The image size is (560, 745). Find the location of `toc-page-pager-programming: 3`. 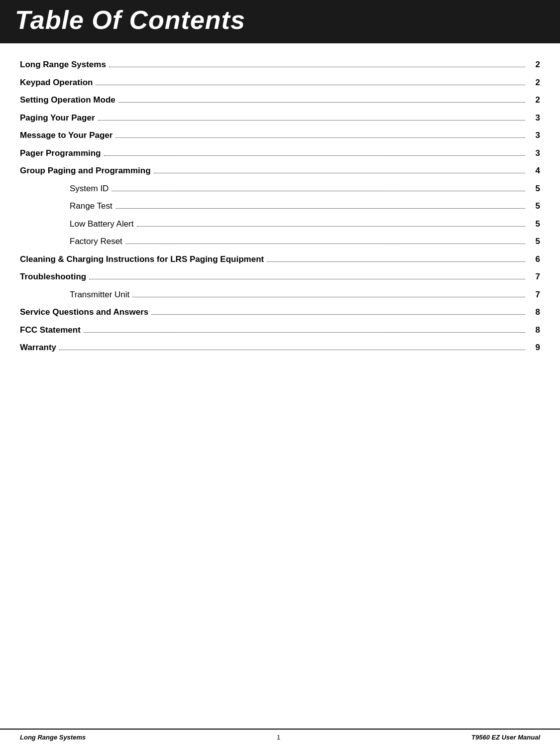

toc-page-pager-programming: 3 is located at coordinates (534, 153).